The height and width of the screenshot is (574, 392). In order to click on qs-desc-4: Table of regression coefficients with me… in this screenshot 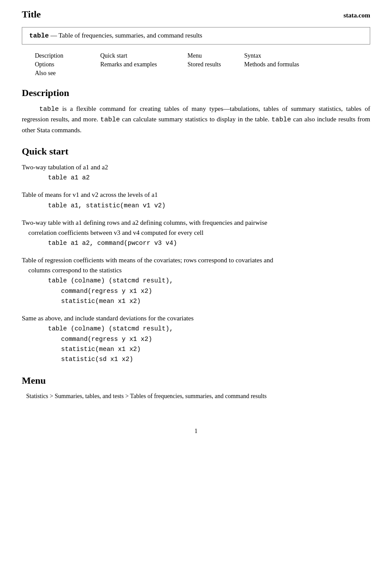, I will do `click(196, 265)`.